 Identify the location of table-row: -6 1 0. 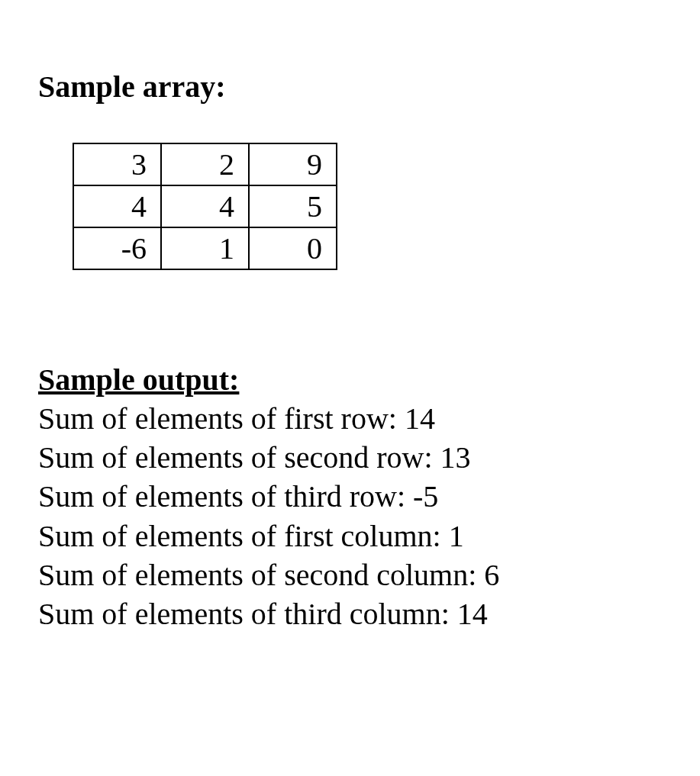
(205, 249).